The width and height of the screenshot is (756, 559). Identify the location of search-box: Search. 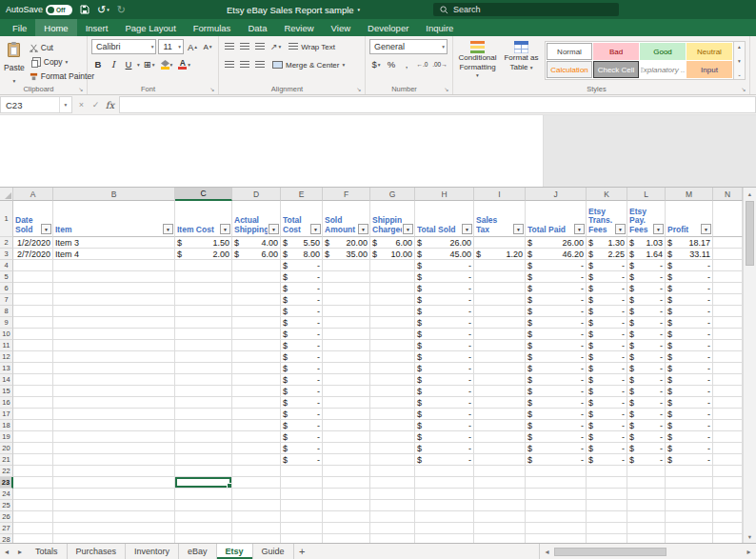
(526, 10).